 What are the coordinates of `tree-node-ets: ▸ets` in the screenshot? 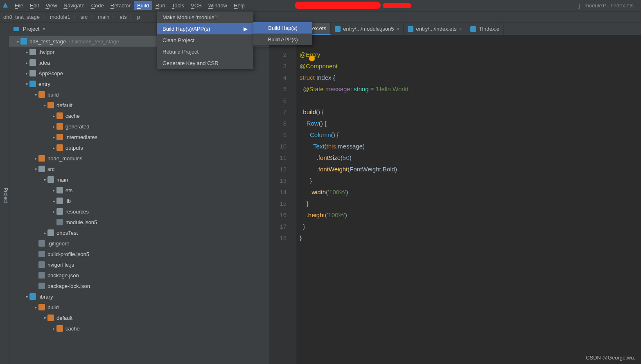 It's located at (139, 190).